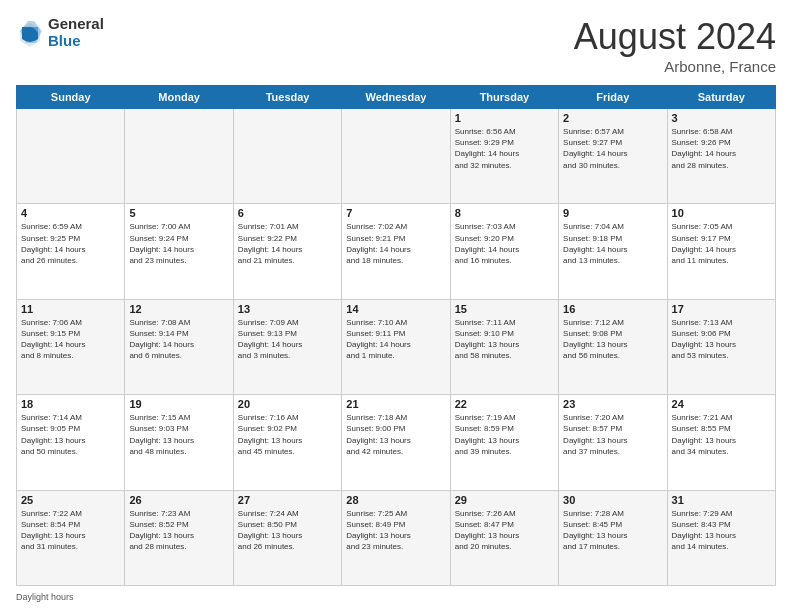 This screenshot has width=792, height=612. I want to click on calendar-cell: 9Sunrise: 7:04 AM Sunset: 9:18 PM Daylig…, so click(613, 252).